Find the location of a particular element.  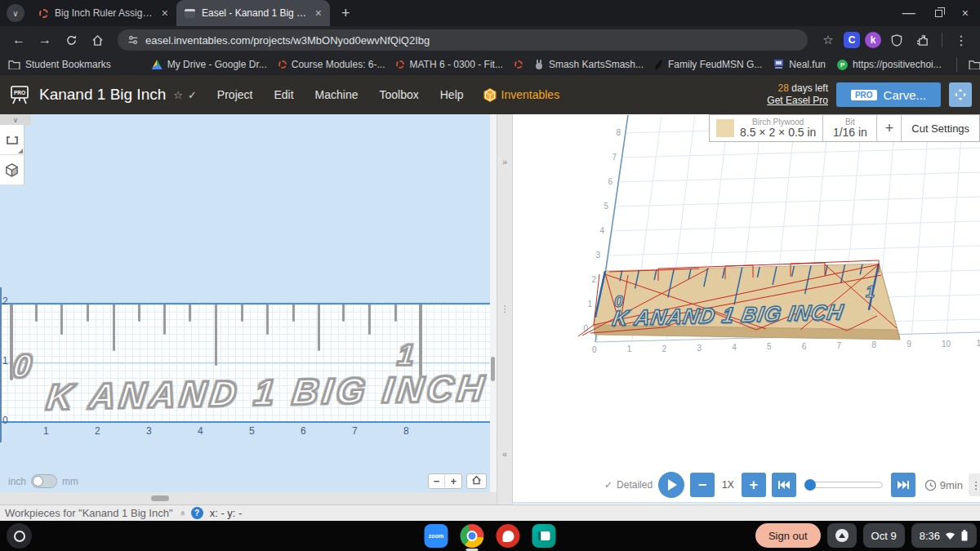

project-title: Kanand 1 Big Inch is located at coordinates (103, 95).